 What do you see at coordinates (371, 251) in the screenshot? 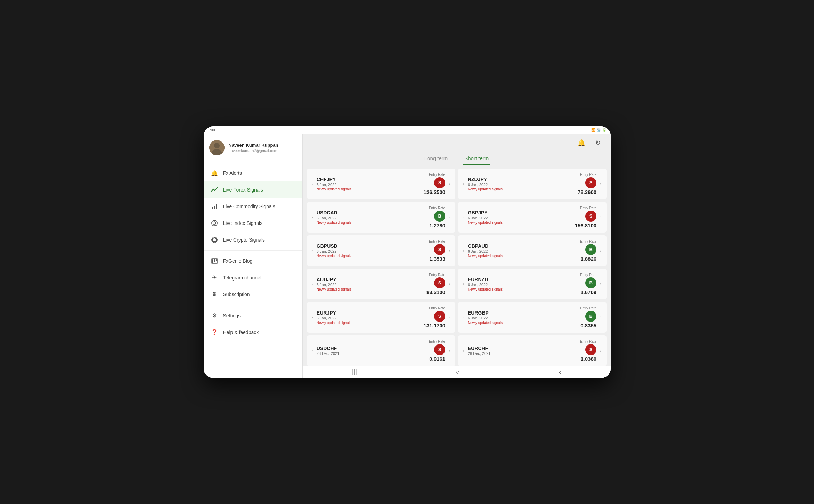
I see `signal-info: GBPUSD 6 Jan, 2022 Newly updated signals` at bounding box center [371, 251].